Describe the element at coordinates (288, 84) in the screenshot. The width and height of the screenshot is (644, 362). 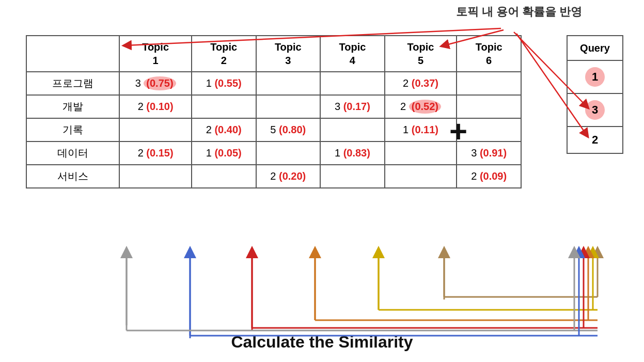
I see `cell-r0-c2` at that location.